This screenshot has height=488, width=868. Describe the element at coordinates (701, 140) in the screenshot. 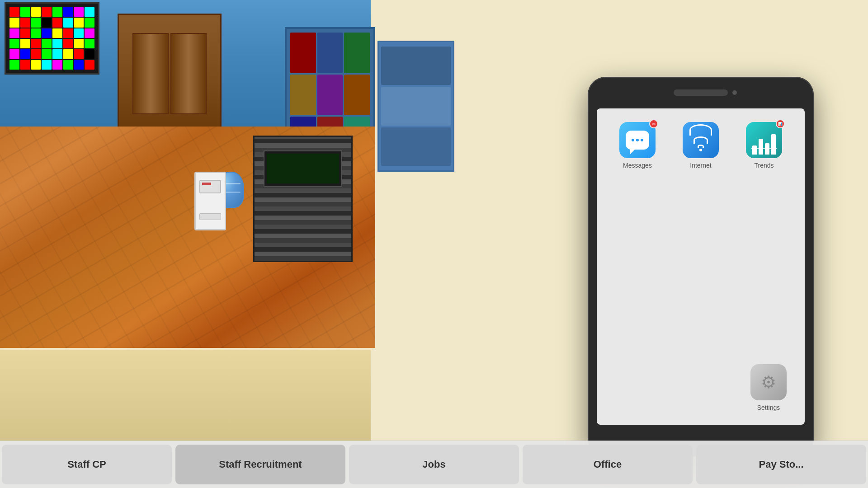

I see `wifi-symbol` at that location.